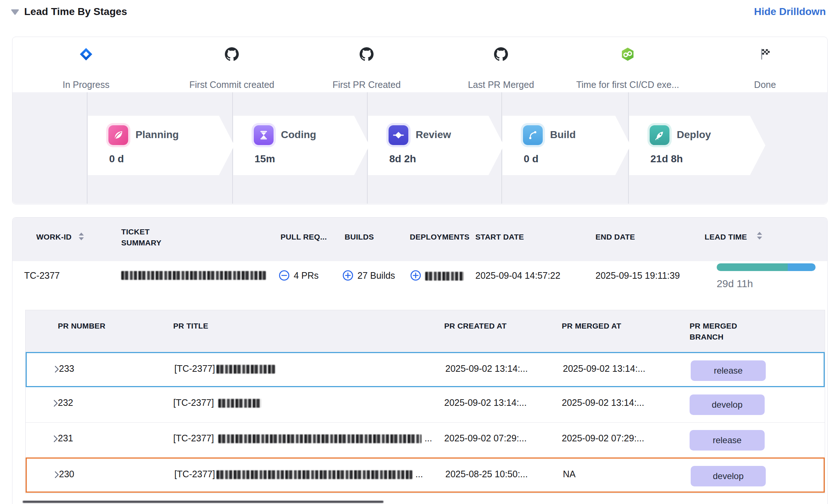 The height and width of the screenshot is (504, 839). What do you see at coordinates (86, 85) in the screenshot?
I see `milestone-label: In Progress` at bounding box center [86, 85].